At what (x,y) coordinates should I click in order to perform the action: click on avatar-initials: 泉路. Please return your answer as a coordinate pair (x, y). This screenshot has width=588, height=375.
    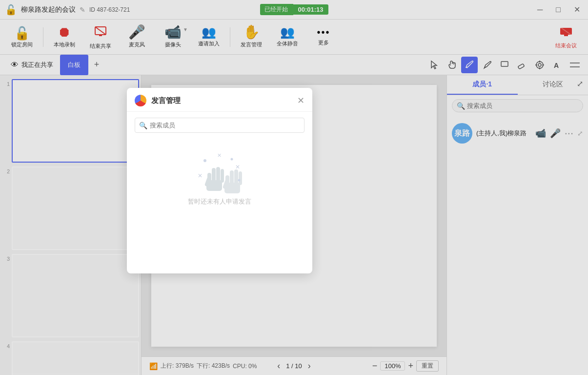
    Looking at the image, I should click on (462, 134).